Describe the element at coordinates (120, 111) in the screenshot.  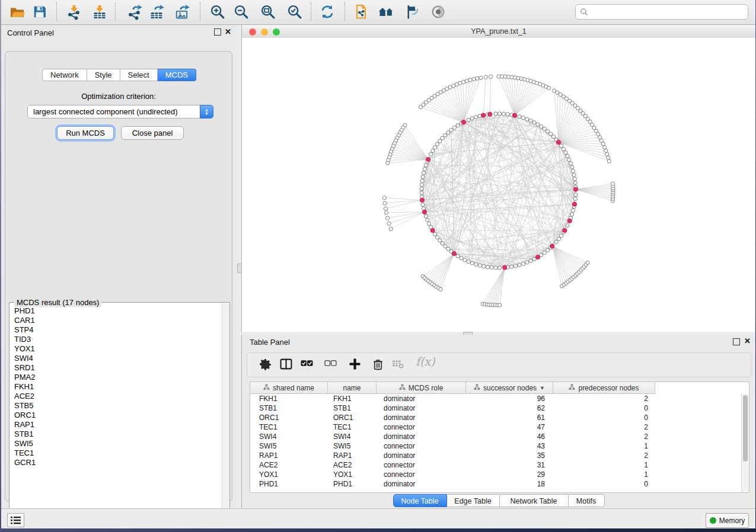
I see `optimization-criterion-select: largest connected component (undirected)…` at that location.